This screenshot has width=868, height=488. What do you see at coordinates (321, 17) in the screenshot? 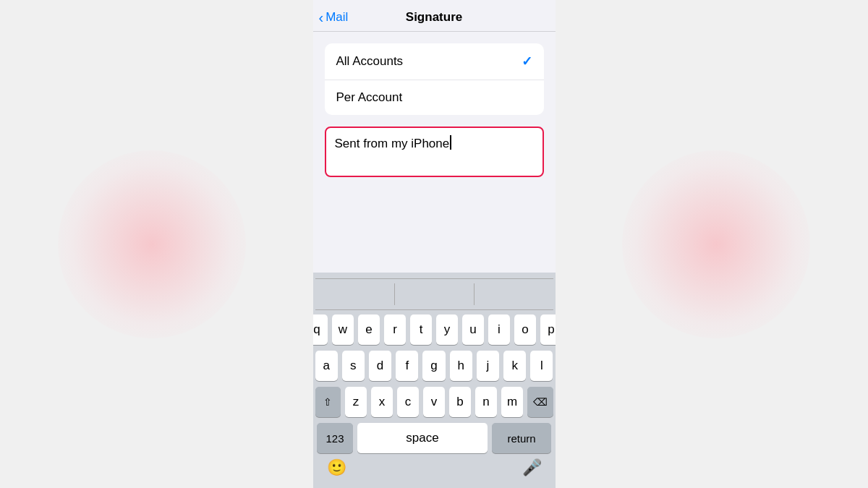
I see `back-chevron-icon: ‹` at bounding box center [321, 17].